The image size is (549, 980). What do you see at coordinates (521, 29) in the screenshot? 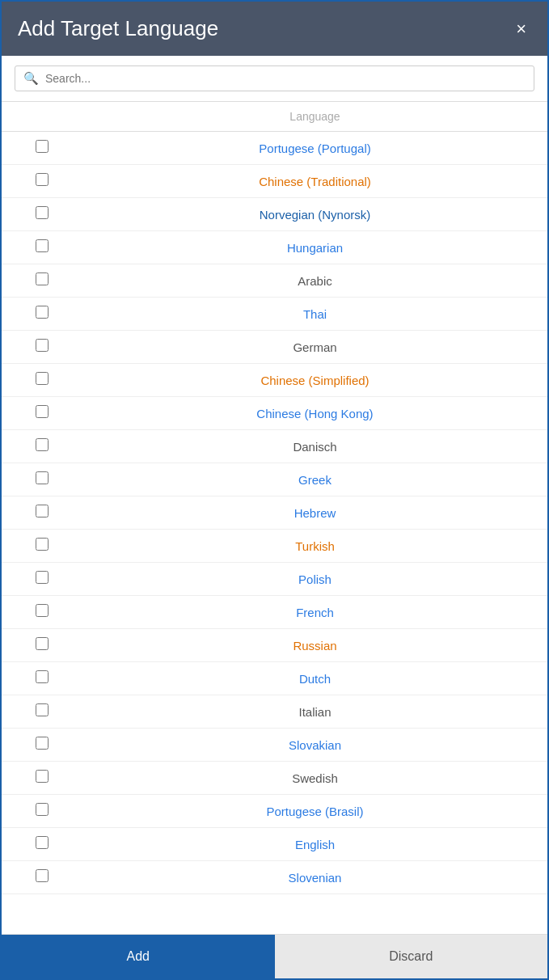
I see `close-button: ×` at bounding box center [521, 29].